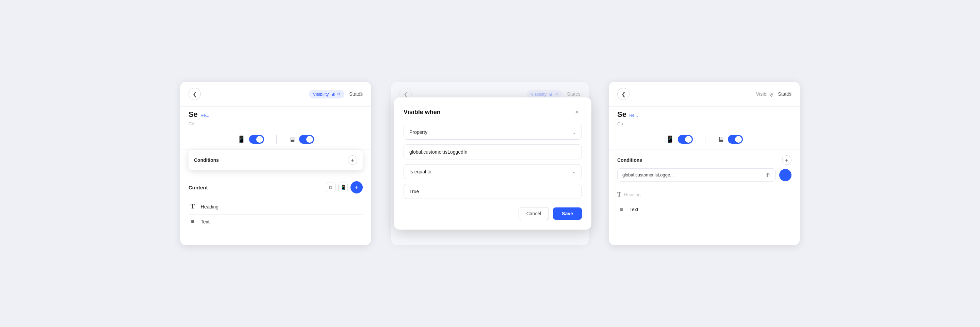 Image resolution: width=980 pixels, height=327 pixels. What do you see at coordinates (705, 159) in the screenshot?
I see `right-conditions-section-header: Conditions +` at bounding box center [705, 159].